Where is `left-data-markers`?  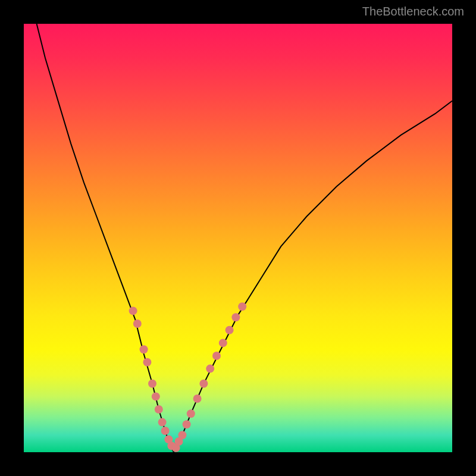
left-data-markers is located at coordinates (152, 378).